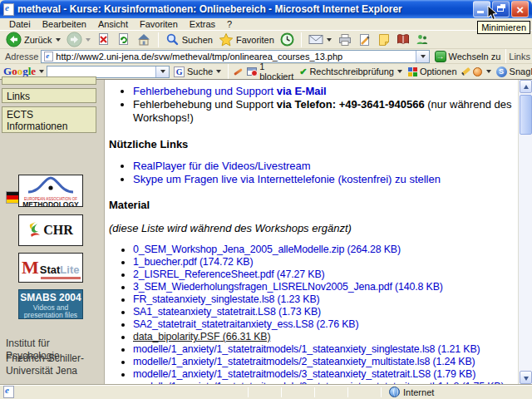 Image resolution: width=532 pixels, height=399 pixels. What do you see at coordinates (441, 57) in the screenshot?
I see `go-arrow-icon` at bounding box center [441, 57].